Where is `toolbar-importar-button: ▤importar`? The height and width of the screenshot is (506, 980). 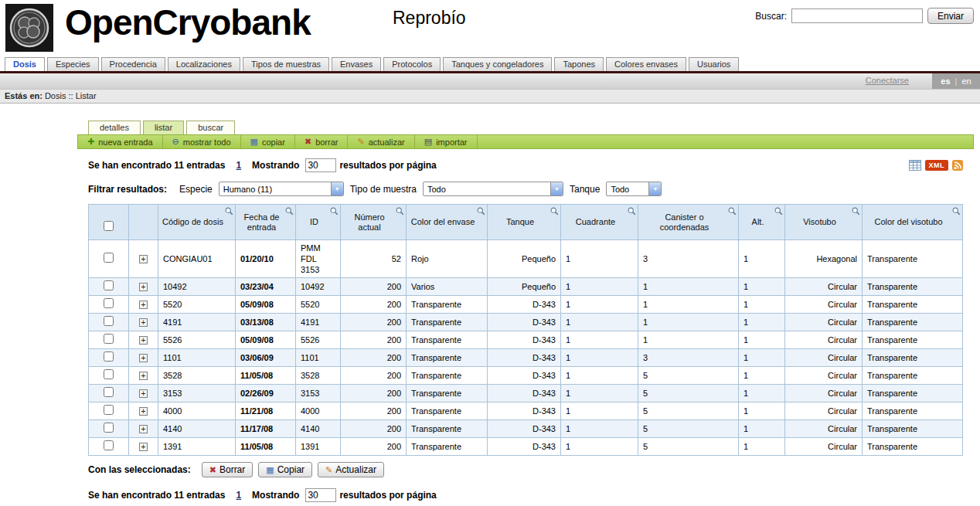 toolbar-importar-button: ▤importar is located at coordinates (447, 142).